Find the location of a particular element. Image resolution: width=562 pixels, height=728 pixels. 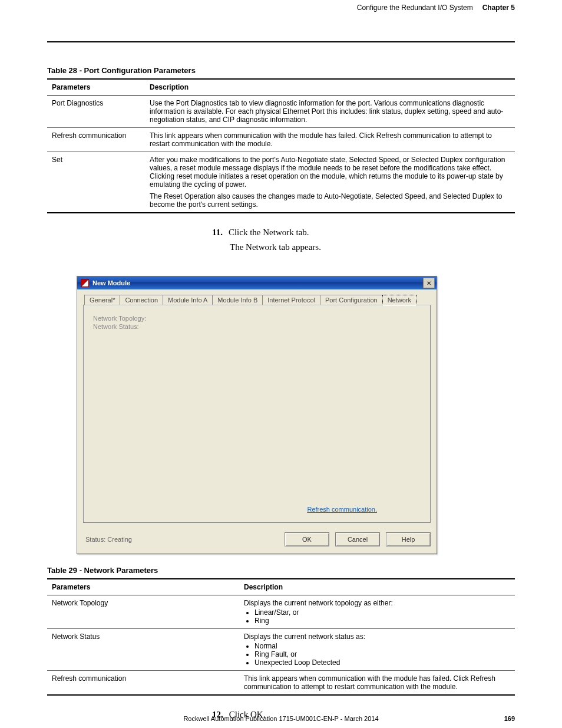

cell-desc: Use the Port Diagnostics tab to view dia… is located at coordinates (330, 112).